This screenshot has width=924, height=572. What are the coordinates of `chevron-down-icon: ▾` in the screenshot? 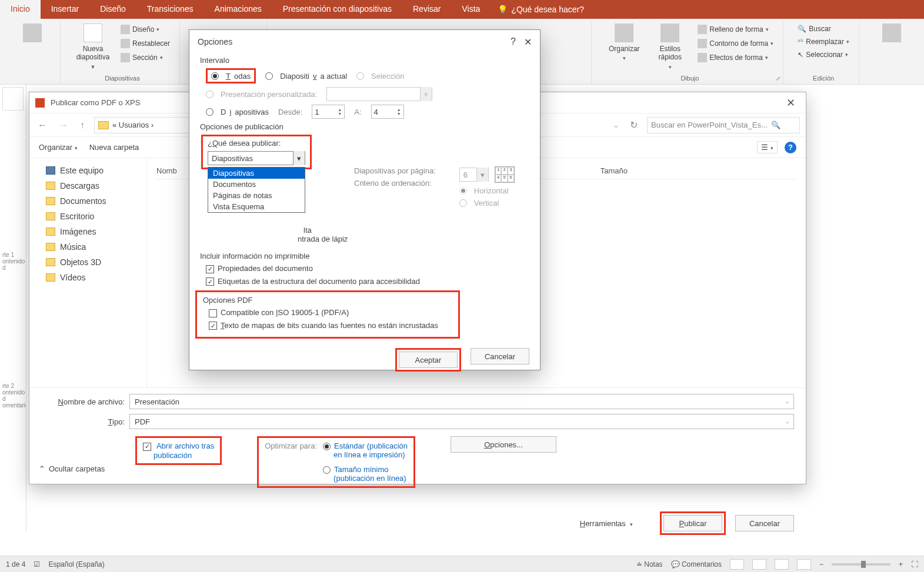 It's located at (299, 158).